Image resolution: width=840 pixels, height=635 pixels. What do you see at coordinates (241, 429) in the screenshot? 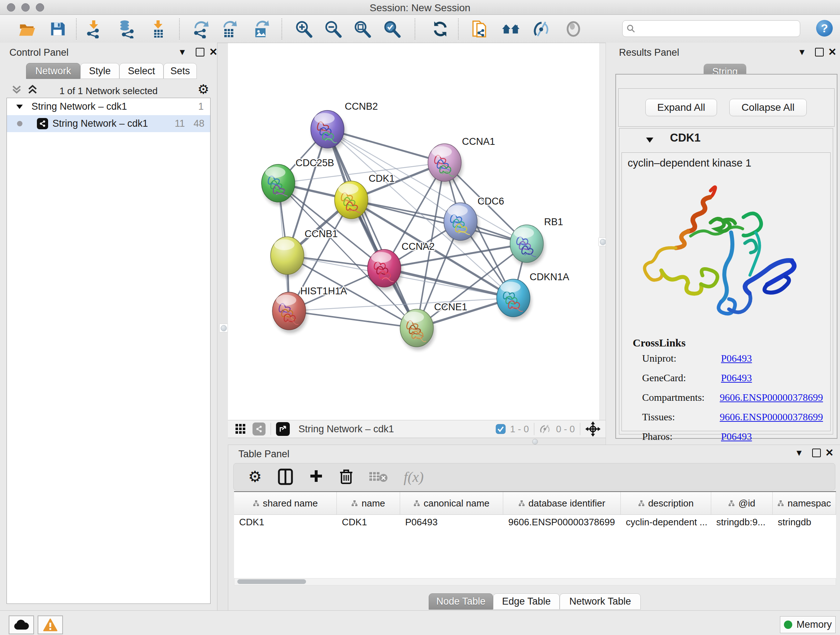
I see `grid-view-icon` at bounding box center [241, 429].